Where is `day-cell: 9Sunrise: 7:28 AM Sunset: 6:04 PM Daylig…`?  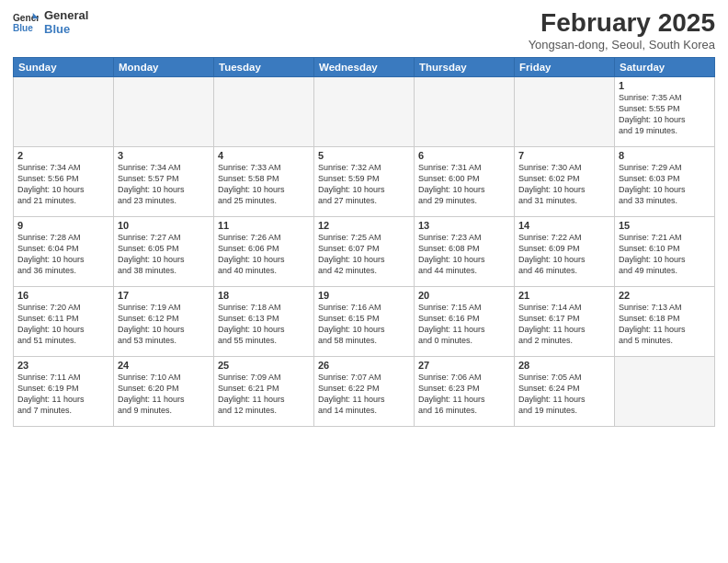
day-cell: 9Sunrise: 7:28 AM Sunset: 6:04 PM Daylig… is located at coordinates (64, 251).